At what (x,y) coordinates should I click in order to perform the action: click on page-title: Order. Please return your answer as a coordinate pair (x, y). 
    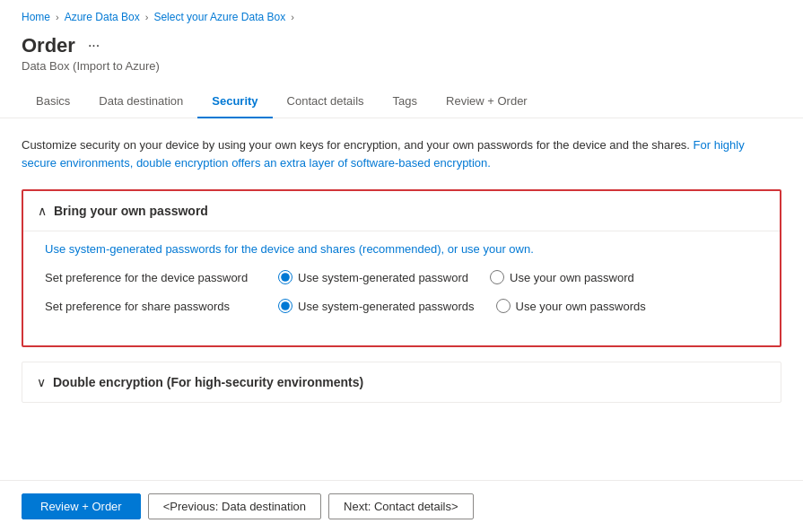
    Looking at the image, I should click on (48, 46).